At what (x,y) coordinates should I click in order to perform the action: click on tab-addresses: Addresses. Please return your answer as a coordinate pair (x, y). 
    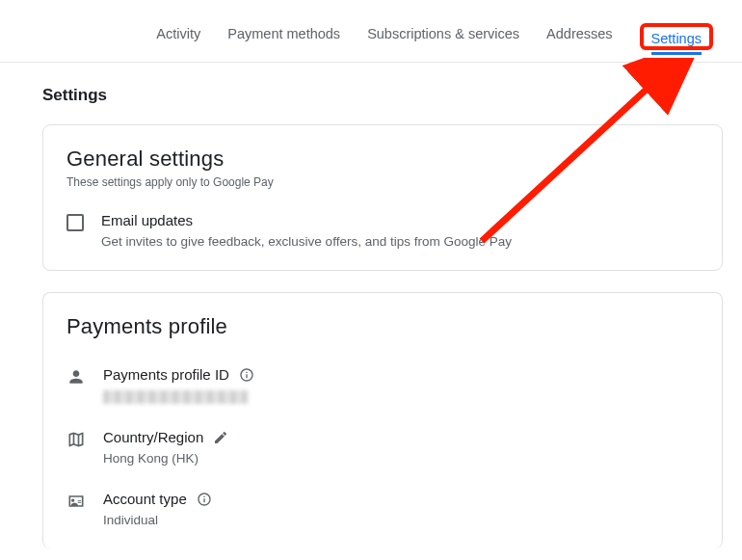
    Looking at the image, I should click on (580, 37).